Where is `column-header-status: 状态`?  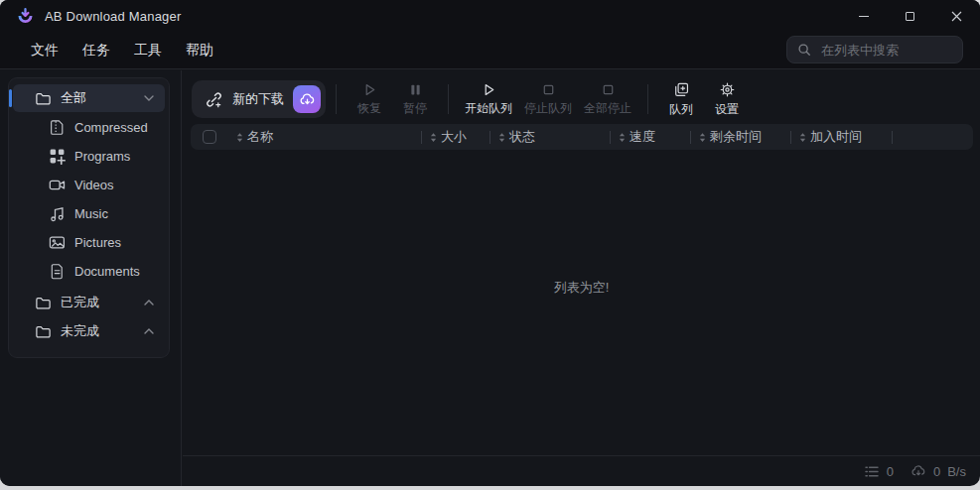 column-header-status: 状态 is located at coordinates (550, 137).